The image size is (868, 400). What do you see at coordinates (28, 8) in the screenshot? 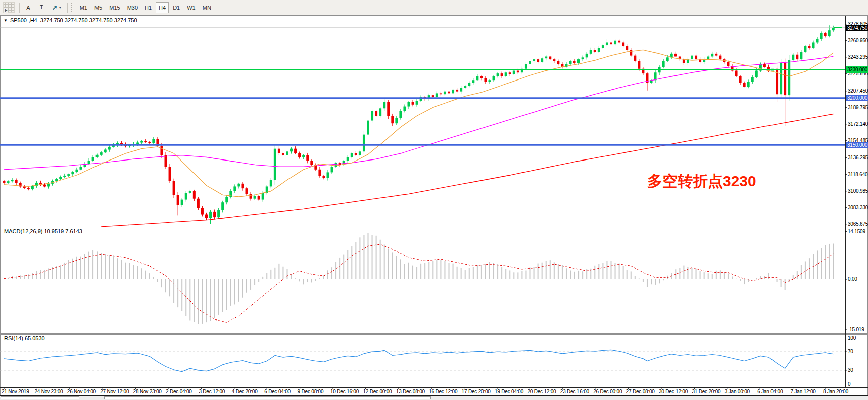
I see `text-a-tool-button: A` at bounding box center [28, 8].